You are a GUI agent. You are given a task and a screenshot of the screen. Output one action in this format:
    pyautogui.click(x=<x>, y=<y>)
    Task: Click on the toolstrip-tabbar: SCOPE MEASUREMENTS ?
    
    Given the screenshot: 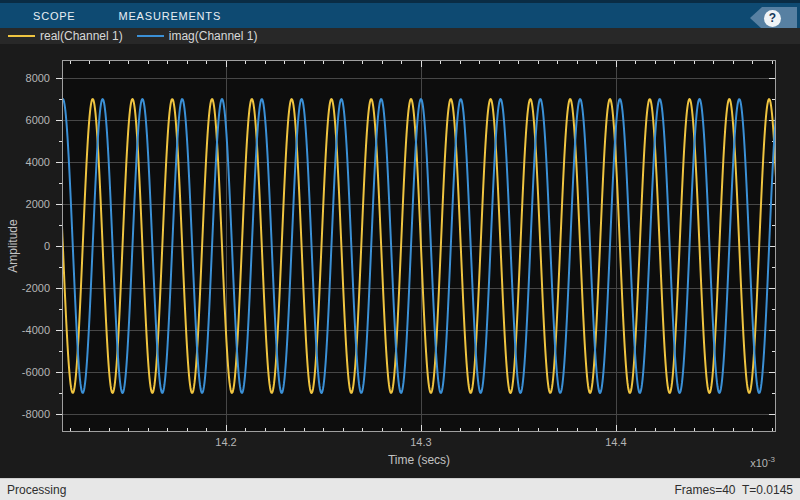 What is the action you would take?
    pyautogui.click(x=400, y=14)
    